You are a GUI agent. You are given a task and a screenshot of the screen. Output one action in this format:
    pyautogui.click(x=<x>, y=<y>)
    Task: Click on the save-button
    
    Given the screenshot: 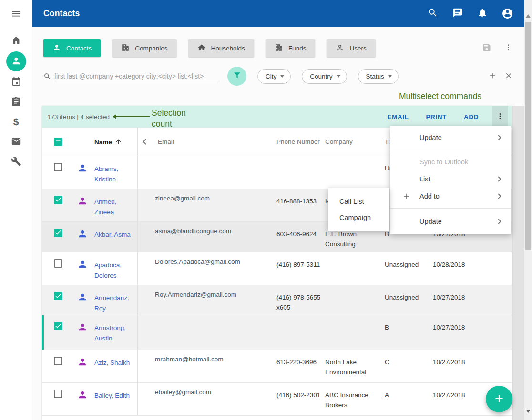 What is the action you would take?
    pyautogui.click(x=487, y=49)
    